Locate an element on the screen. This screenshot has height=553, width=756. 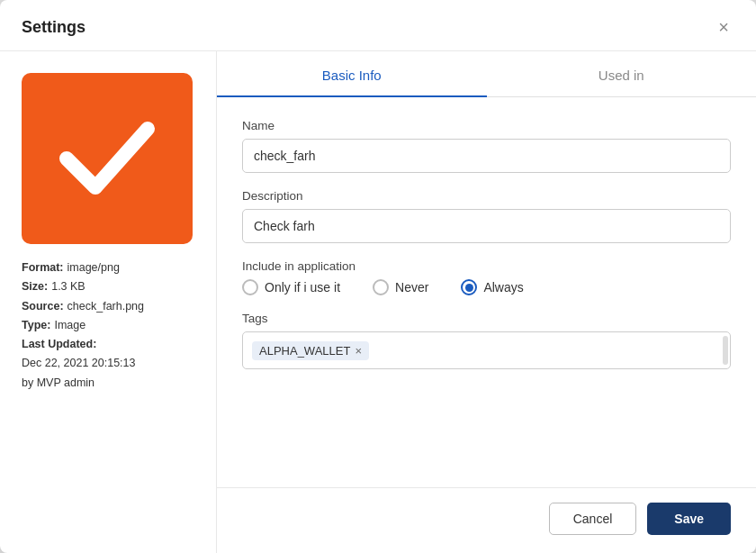
type-value: Image is located at coordinates (70, 326).